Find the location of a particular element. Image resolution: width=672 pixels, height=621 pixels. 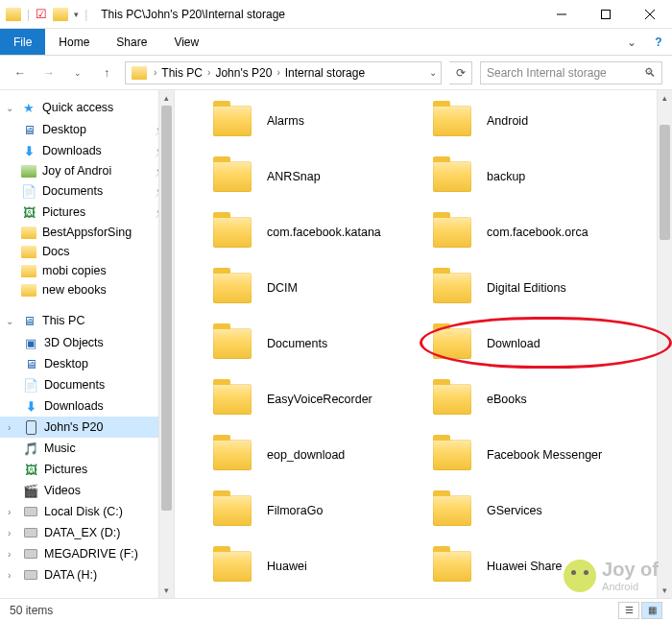

sidebar-item: BestAppsforSing is located at coordinates (86, 232).